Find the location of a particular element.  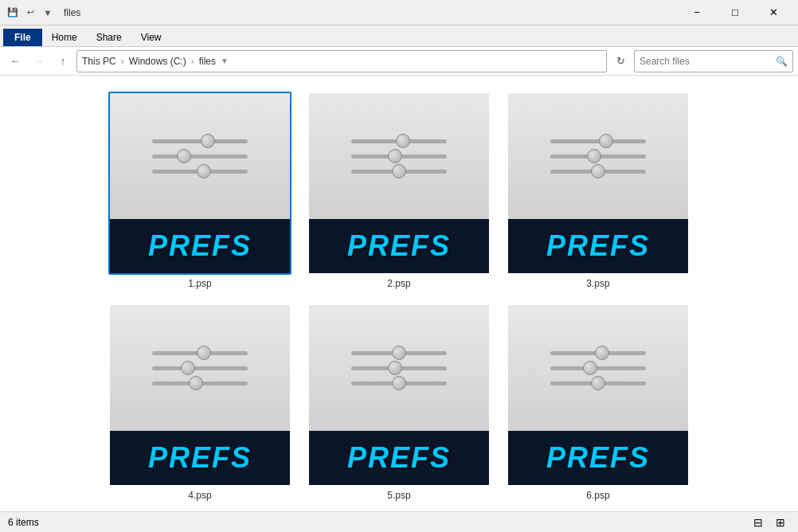

tab-view: View is located at coordinates (151, 37).